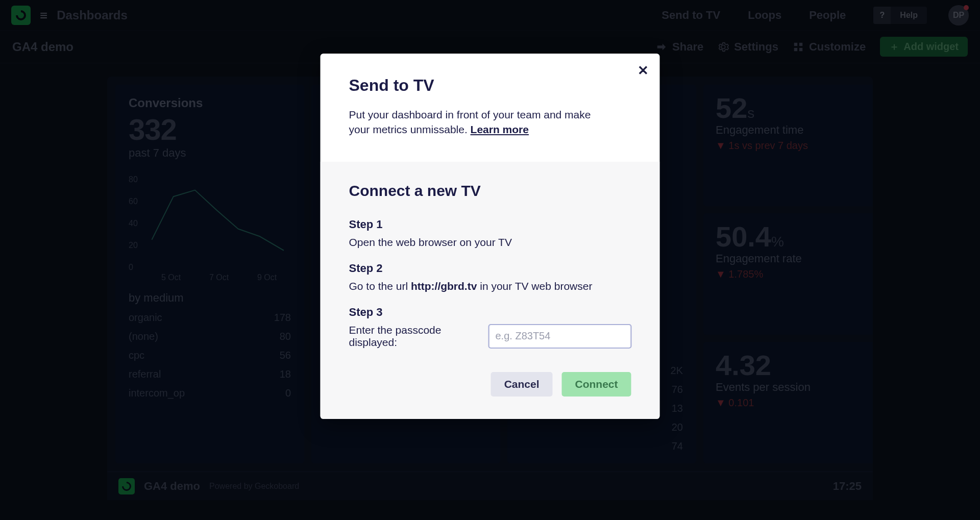  Describe the element at coordinates (490, 286) in the screenshot. I see `step2-text: Go to the url http://gbrd.tv in your TV …` at that location.